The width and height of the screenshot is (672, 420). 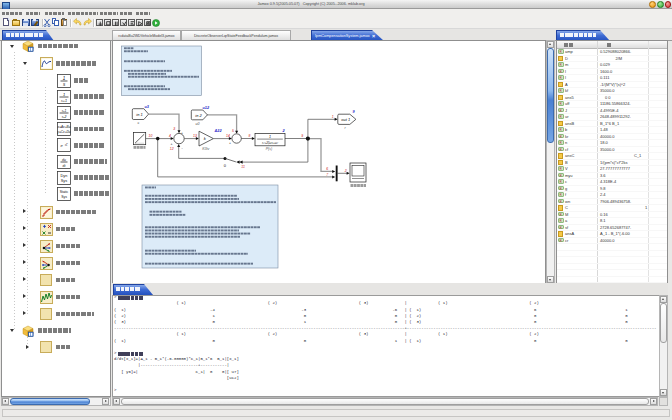 What do you see at coordinates (64, 192) in the screenshot?
I see `svg-text: Static` at bounding box center [64, 192].